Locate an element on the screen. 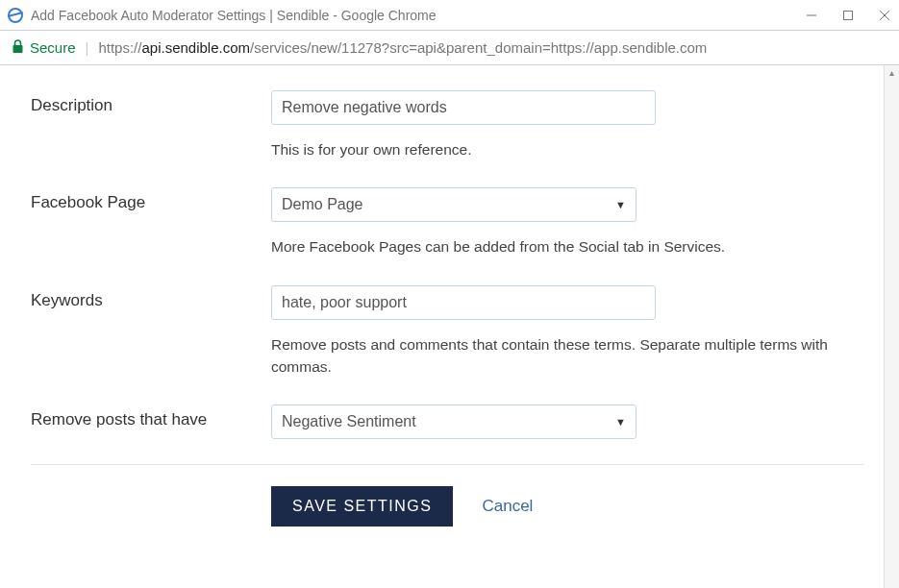 Image resolution: width=899 pixels, height=588 pixels. label-keywords: Keywords is located at coordinates (151, 298).